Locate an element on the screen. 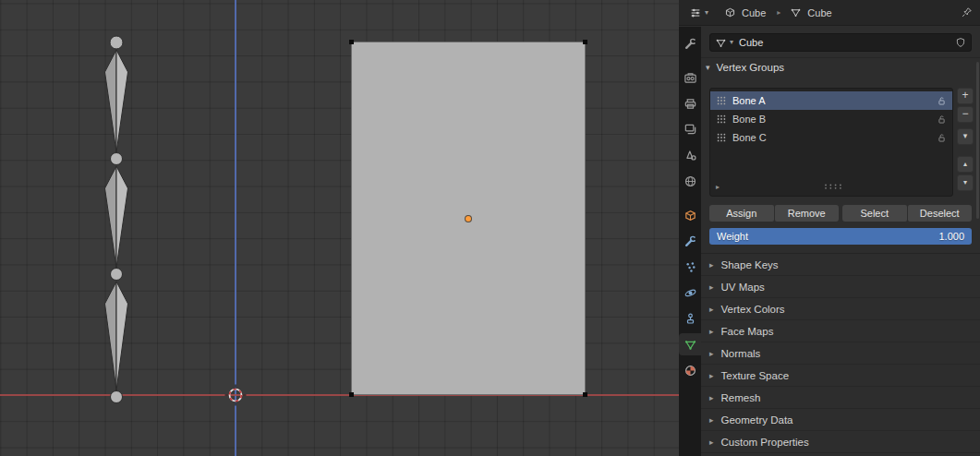 The height and width of the screenshot is (456, 980). fake-user-shield-icon is located at coordinates (961, 42).